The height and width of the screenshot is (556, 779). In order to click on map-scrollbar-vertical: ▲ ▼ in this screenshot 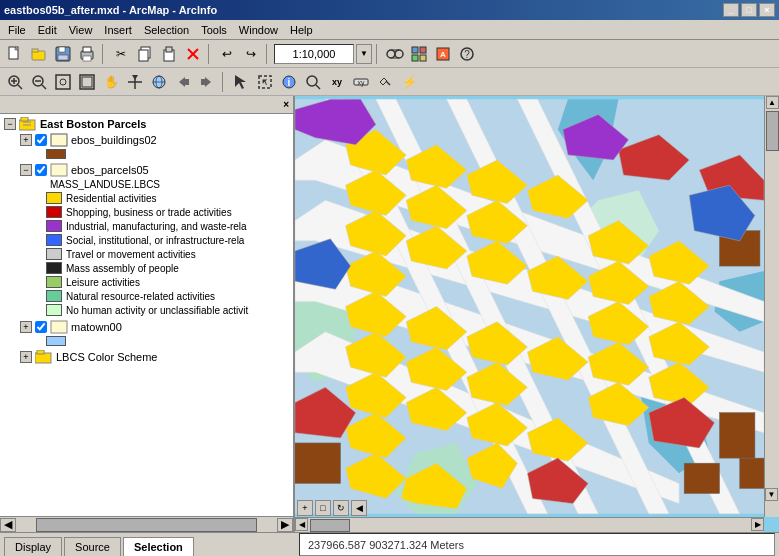, I will do `click(772, 306)`.